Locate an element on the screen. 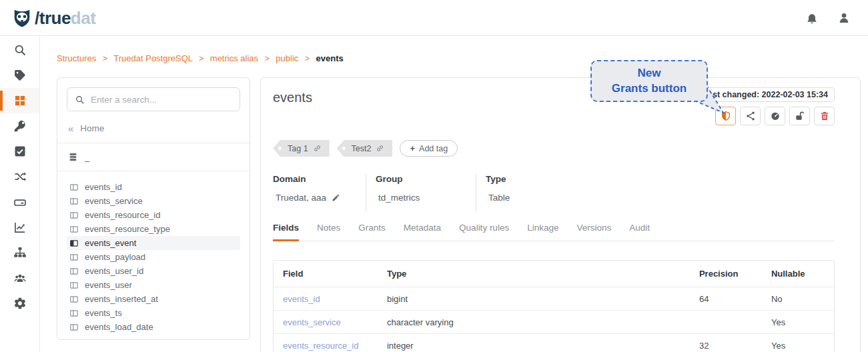 The image size is (868, 352). sidebar-item-user-groups is located at coordinates (20, 278).